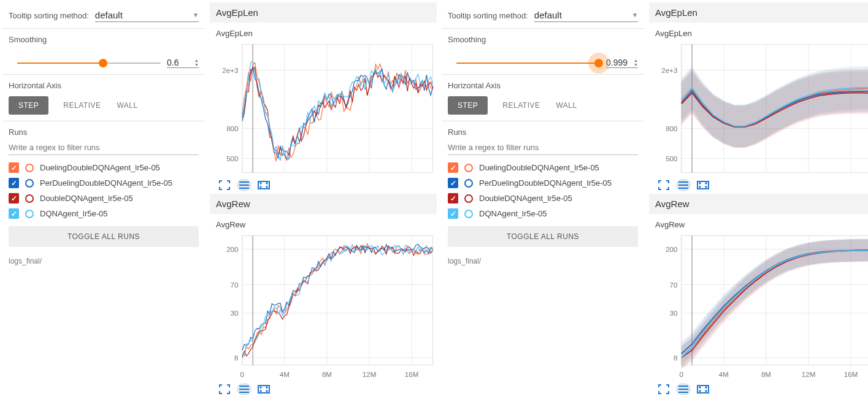 The height and width of the screenshot is (407, 868). I want to click on svg-text: 30, so click(234, 313).